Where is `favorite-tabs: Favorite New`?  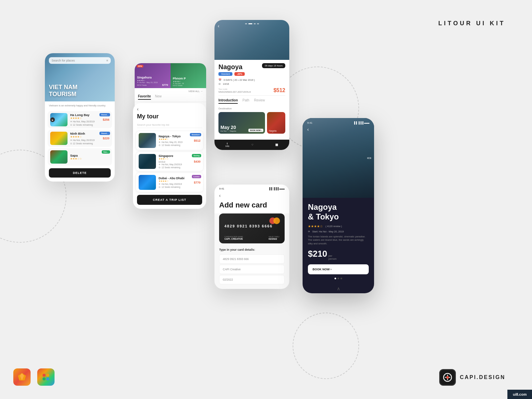 favorite-tabs: Favorite New is located at coordinates (170, 98).